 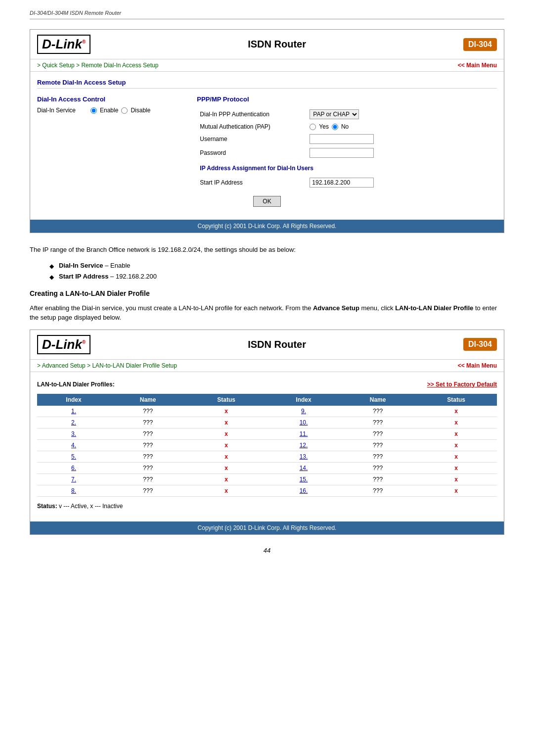 I want to click on index1-link: 8., so click(x=74, y=491).